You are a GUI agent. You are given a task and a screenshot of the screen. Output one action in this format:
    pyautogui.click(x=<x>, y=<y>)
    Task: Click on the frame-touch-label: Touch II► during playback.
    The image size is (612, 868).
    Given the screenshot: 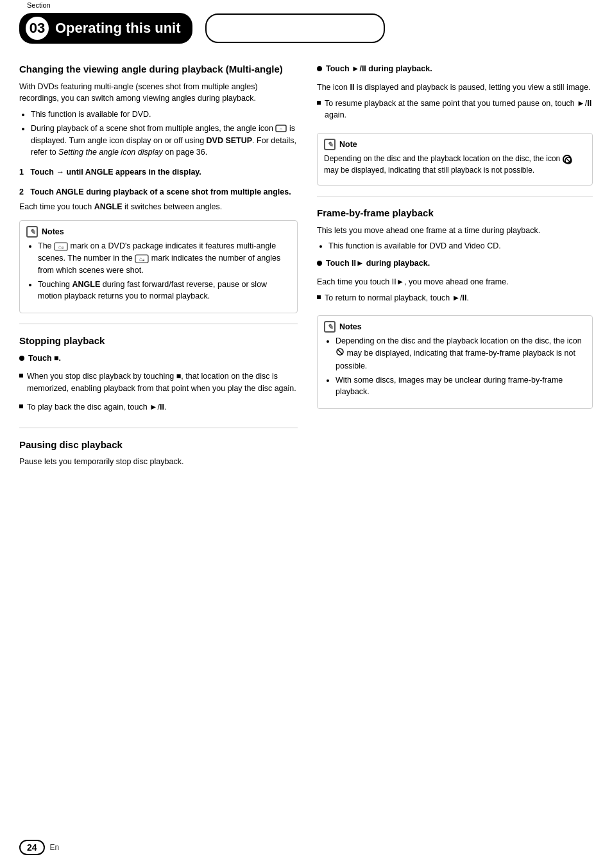 What is the action you would take?
    pyautogui.click(x=378, y=263)
    